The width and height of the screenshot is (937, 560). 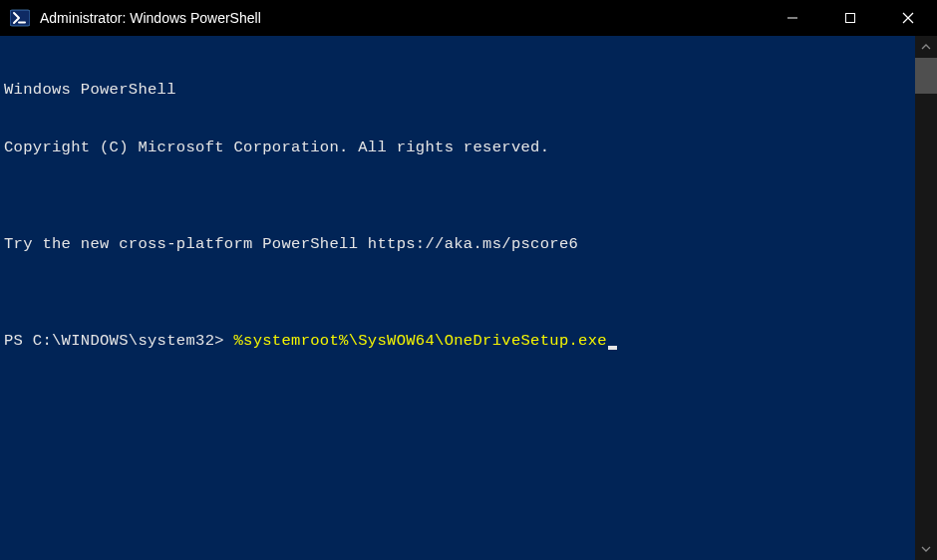 What do you see at coordinates (468, 18) in the screenshot?
I see `titlebar: Administrator: Windows PowerShell` at bounding box center [468, 18].